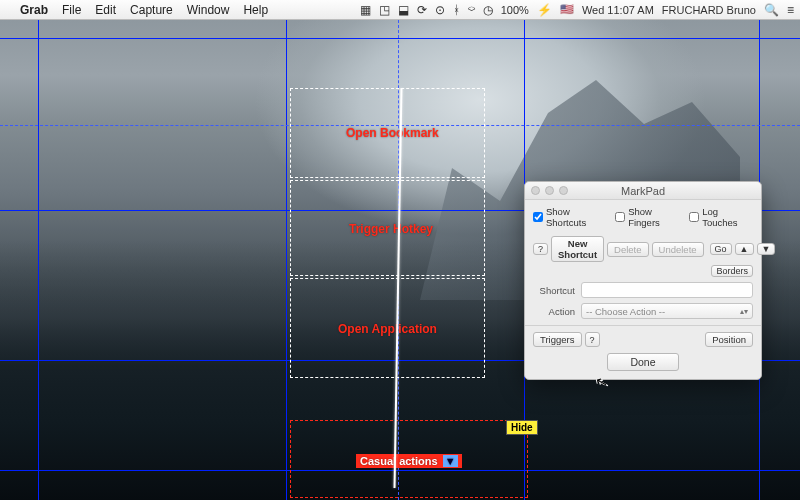 The image size is (800, 500). Describe the element at coordinates (744, 312) in the screenshot. I see `select-arrows-icon: ▴▾` at that location.